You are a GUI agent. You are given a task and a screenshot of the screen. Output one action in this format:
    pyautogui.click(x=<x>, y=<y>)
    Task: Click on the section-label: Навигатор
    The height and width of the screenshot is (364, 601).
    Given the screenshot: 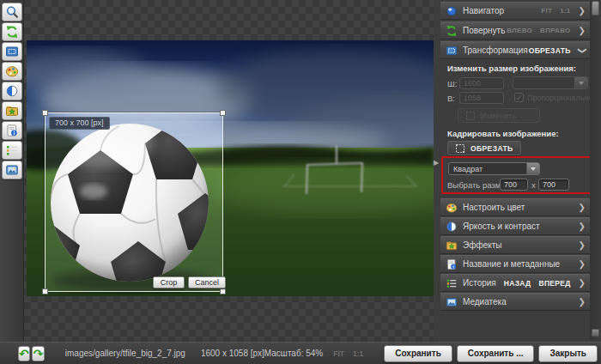 What is the action you would take?
    pyautogui.click(x=501, y=10)
    